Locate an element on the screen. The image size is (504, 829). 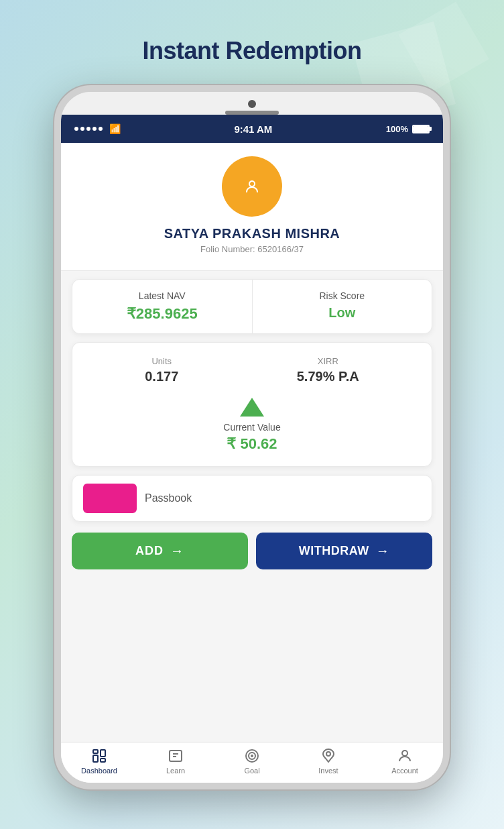
account-icon is located at coordinates (405, 756).